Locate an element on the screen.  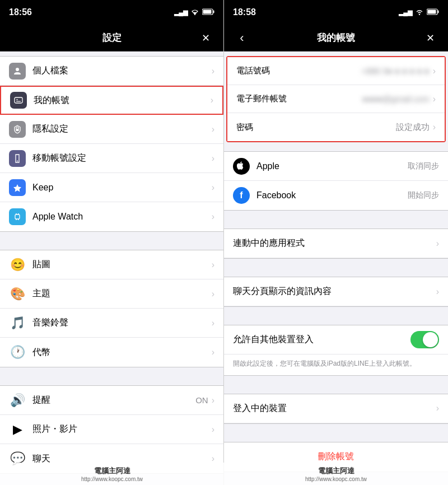
notifications-chevron: › is located at coordinates (213, 400).